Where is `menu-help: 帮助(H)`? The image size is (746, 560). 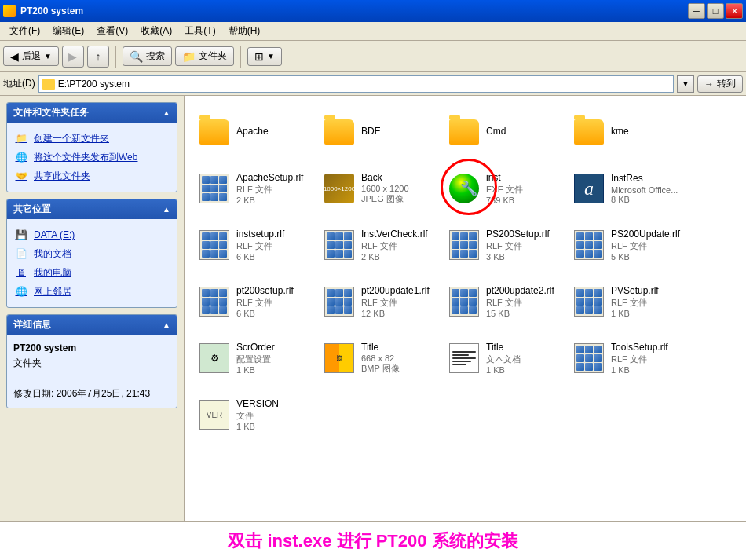 menu-help: 帮助(H) is located at coordinates (245, 31).